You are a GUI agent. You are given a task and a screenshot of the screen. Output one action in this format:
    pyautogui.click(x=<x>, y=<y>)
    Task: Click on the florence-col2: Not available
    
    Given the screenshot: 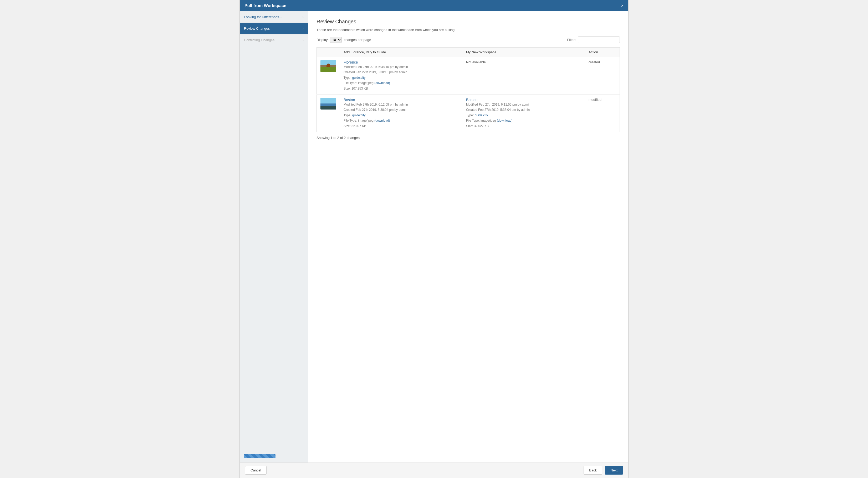 What is the action you would take?
    pyautogui.click(x=524, y=76)
    